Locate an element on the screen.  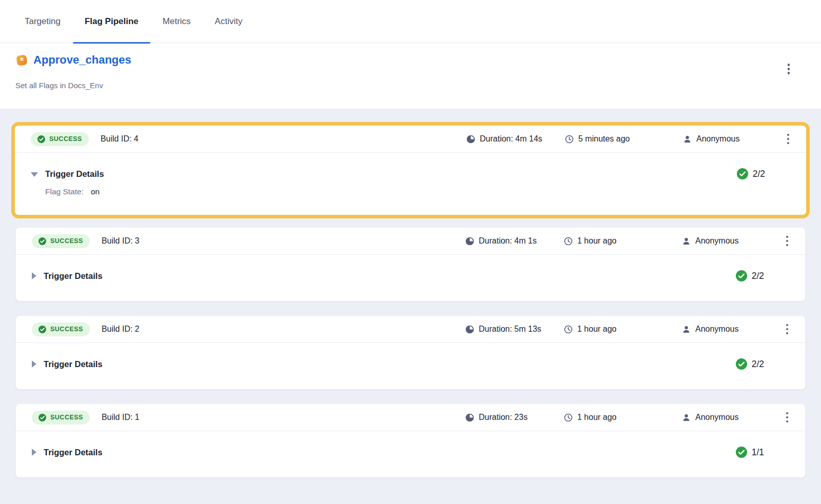
build-card-3: SUCCESS Build ID: 3 Duration: 4m 1s is located at coordinates (411, 265).